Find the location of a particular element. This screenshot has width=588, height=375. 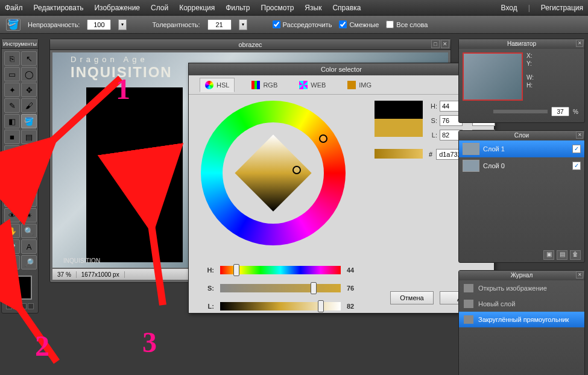

gradient-strip is located at coordinates (399, 154).